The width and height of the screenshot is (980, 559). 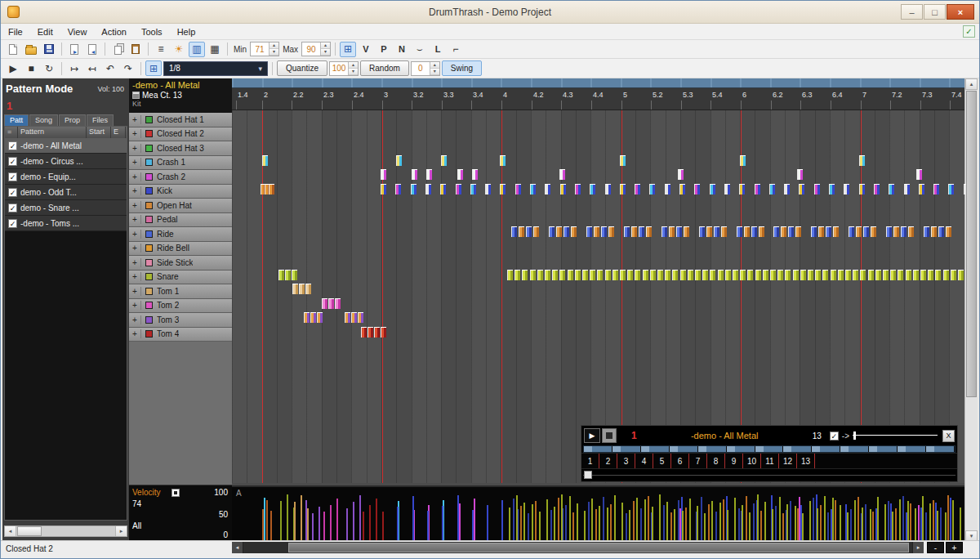 What do you see at coordinates (31, 49) in the screenshot?
I see `open-button` at bounding box center [31, 49].